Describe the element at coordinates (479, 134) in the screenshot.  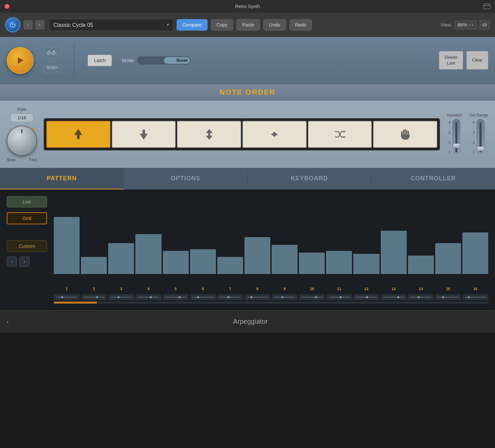
I see `oct-range-section: Oct Range 4 3 2 1` at that location.